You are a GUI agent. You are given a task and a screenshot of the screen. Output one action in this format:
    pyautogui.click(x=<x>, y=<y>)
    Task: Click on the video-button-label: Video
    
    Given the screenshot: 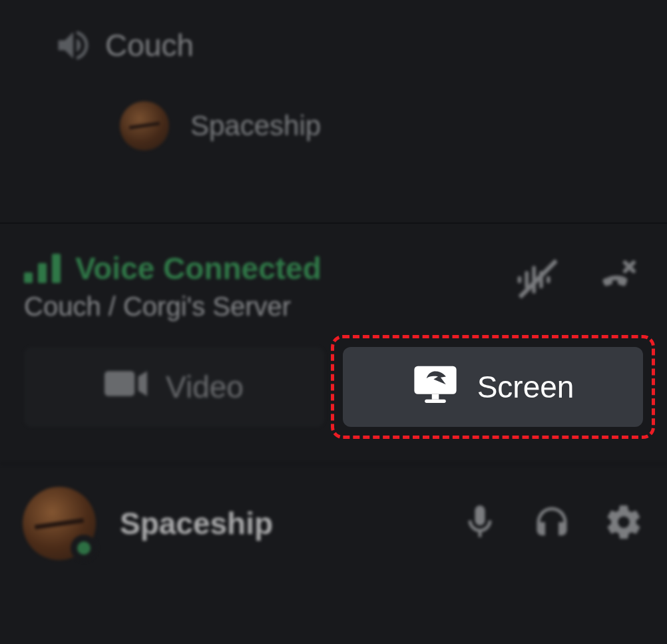 What is the action you would take?
    pyautogui.click(x=205, y=387)
    